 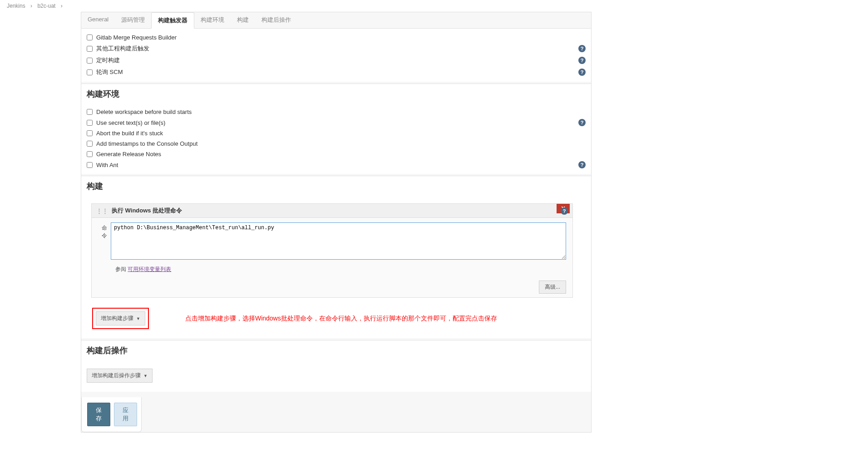 I want to click on tab-env: 构建环境, so click(x=212, y=20).